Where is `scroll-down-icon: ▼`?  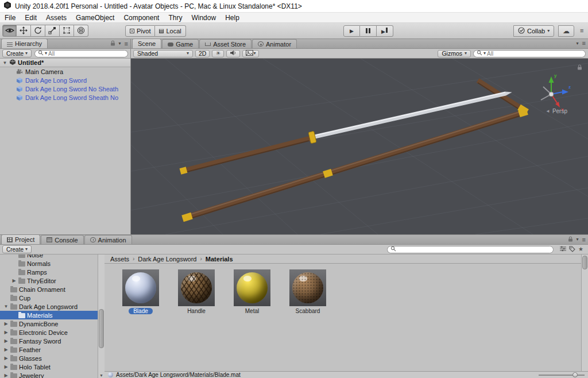
scroll-down-icon: ▼ is located at coordinates (101, 376).